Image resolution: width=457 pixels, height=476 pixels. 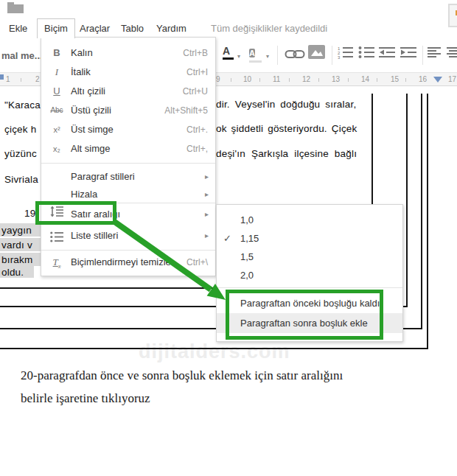 I want to click on ruler-number: 11, so click(x=276, y=80).